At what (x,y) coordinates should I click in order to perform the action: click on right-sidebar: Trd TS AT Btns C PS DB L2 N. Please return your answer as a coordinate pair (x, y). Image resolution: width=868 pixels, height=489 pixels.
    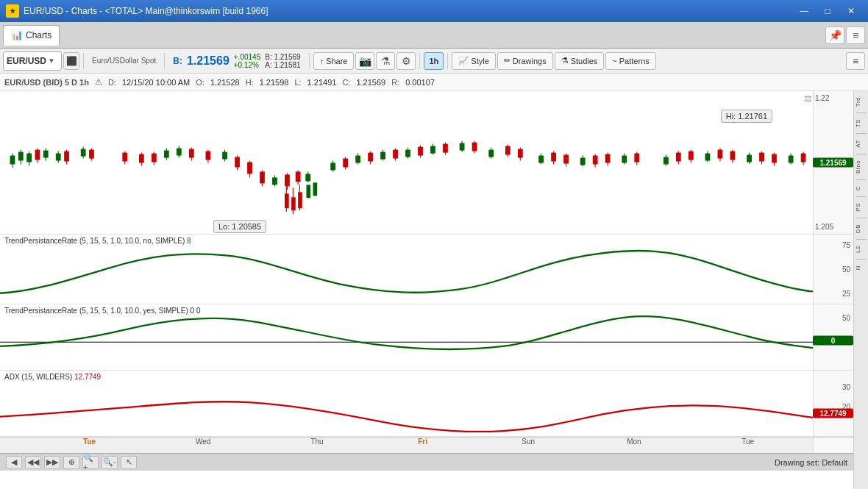
    Looking at the image, I should click on (861, 290).